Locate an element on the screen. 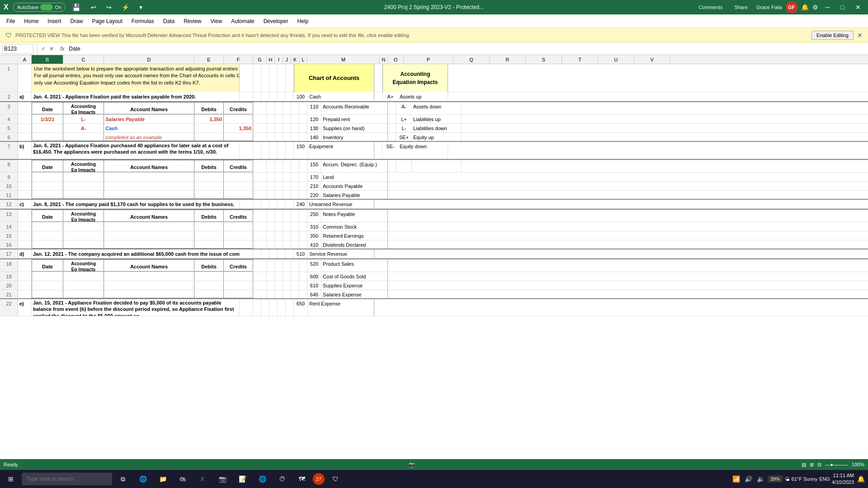 The height and width of the screenshot is (488, 868). cell-g14 is located at coordinates (260, 227).